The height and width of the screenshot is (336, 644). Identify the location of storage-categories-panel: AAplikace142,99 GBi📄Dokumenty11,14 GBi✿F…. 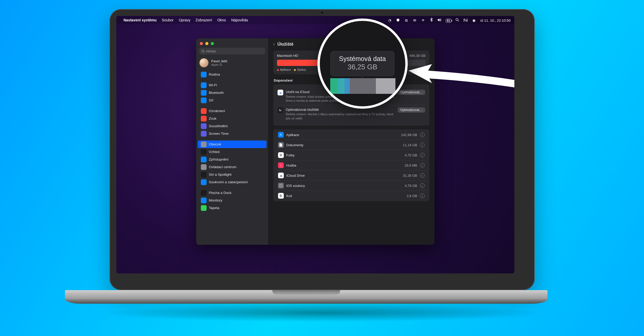
(351, 165).